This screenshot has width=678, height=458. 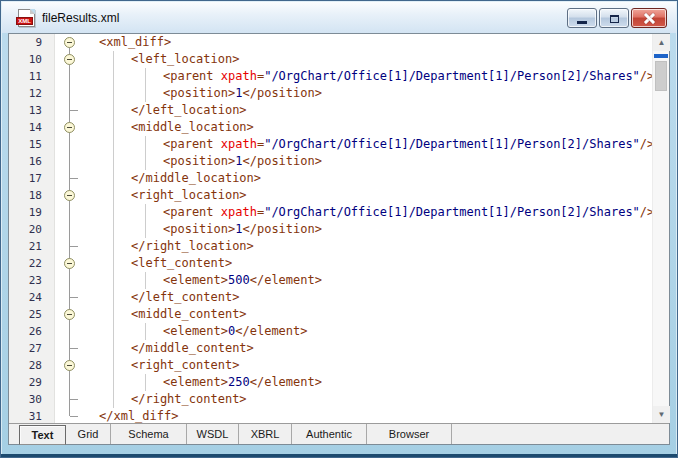 What do you see at coordinates (266, 434) in the screenshot?
I see `tab-xbrl: XBRL` at bounding box center [266, 434].